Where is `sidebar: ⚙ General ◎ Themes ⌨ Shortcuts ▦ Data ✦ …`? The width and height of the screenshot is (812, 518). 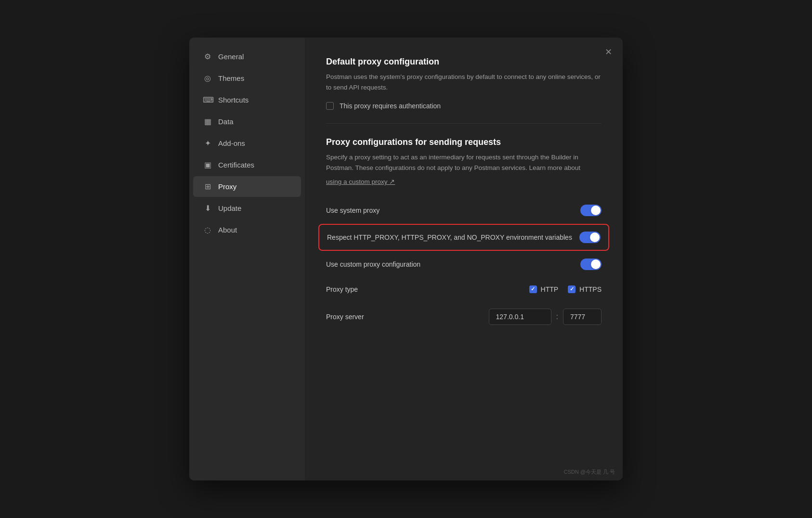 sidebar: ⚙ General ◎ Themes ⌨ Shortcuts ▦ Data ✦ … is located at coordinates (247, 259).